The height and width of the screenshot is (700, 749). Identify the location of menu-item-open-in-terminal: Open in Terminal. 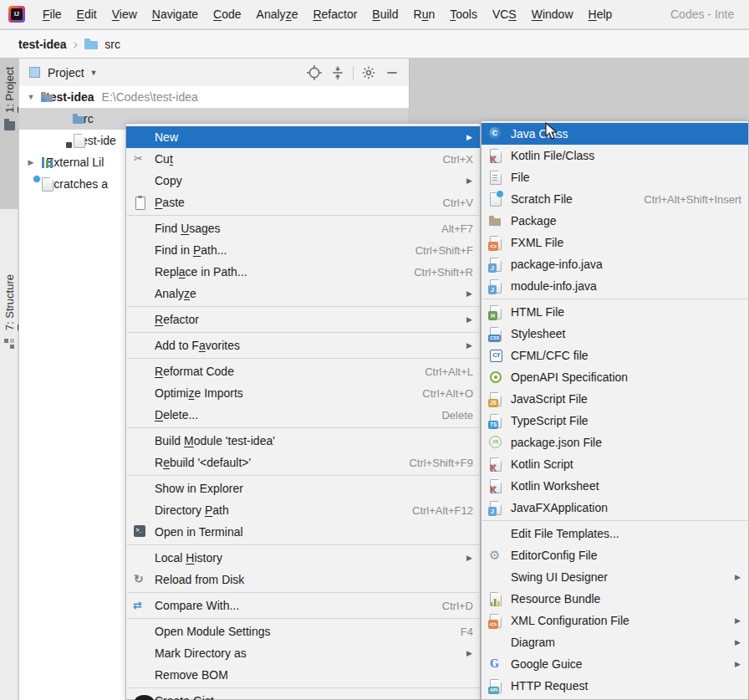
(303, 532).